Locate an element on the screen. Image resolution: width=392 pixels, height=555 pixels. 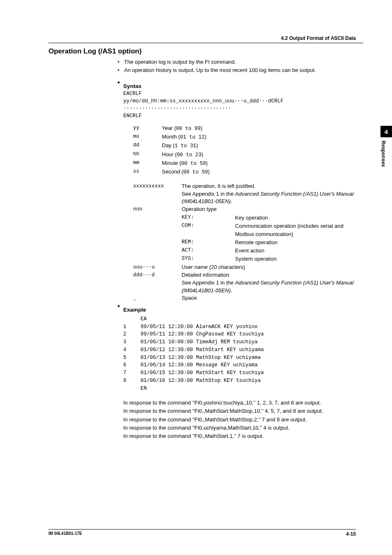
op-desc: Communication operation (includes serial… is located at coordinates (299, 230).